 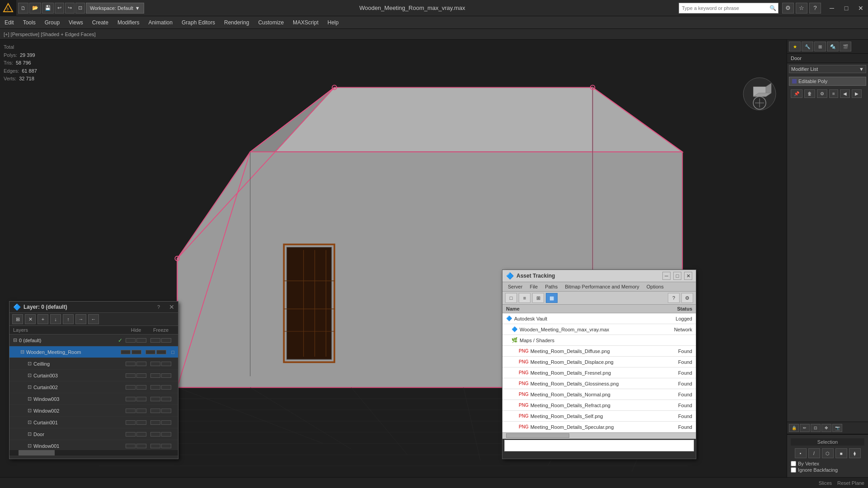 What do you see at coordinates (837, 428) in the screenshot?
I see `mod-snapshot-button: 📷` at bounding box center [837, 428].